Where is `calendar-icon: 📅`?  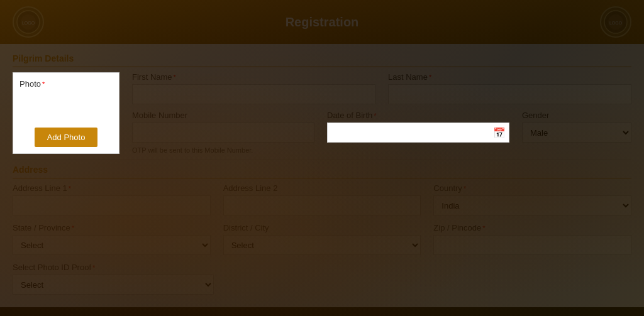
calendar-icon: 📅 is located at coordinates (499, 133).